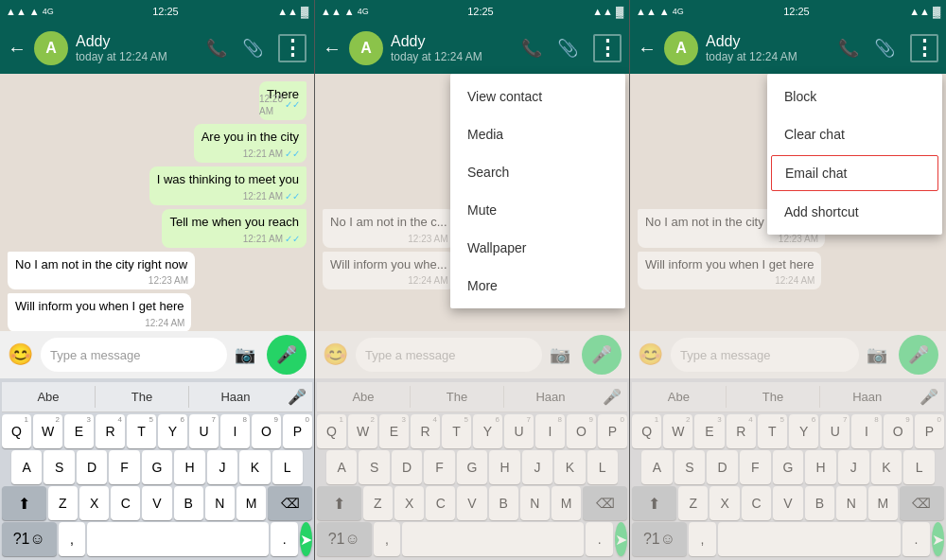  Describe the element at coordinates (21, 355) in the screenshot. I see `emoji-button-1: 😊` at that location.